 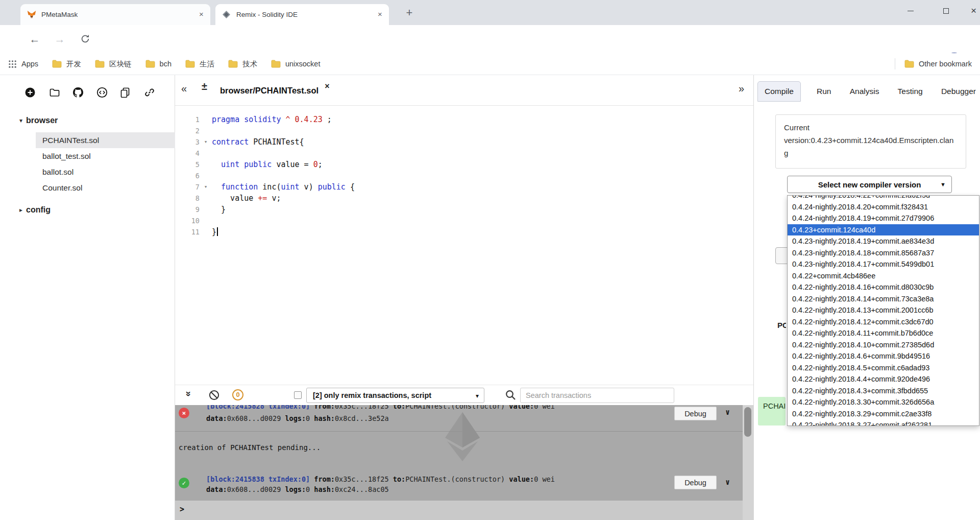 I want to click on code-line: 2, so click(x=464, y=131).